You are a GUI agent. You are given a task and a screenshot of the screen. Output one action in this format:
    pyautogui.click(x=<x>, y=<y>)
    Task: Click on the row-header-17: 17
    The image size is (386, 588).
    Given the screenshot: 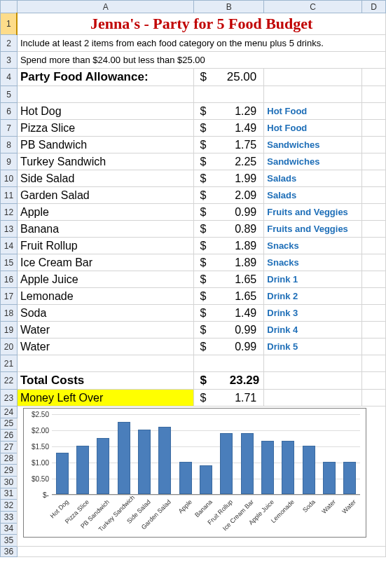 What is the action you would take?
    pyautogui.click(x=9, y=296)
    